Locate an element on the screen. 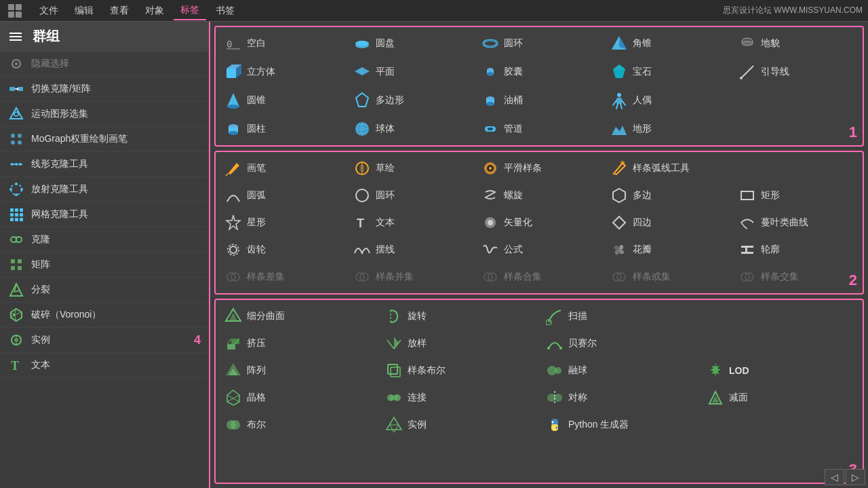 This screenshot has height=488, width=868. sweep-icon is located at coordinates (555, 316).